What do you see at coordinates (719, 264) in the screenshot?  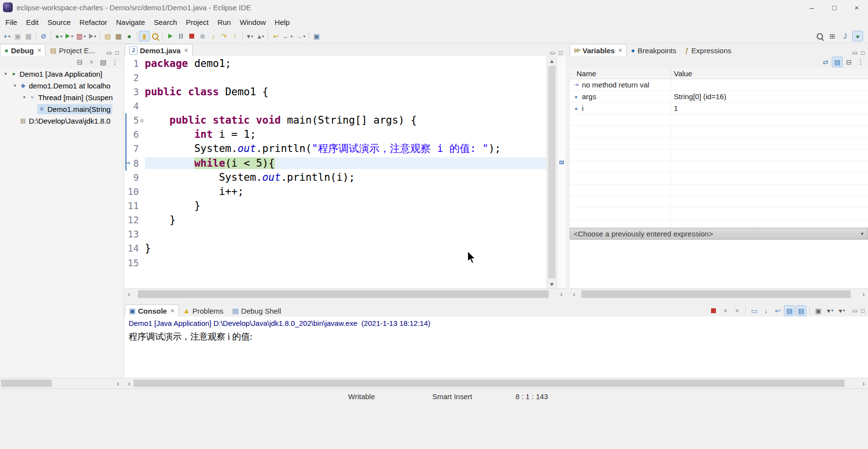 I see `variable-detail-pane` at bounding box center [719, 264].